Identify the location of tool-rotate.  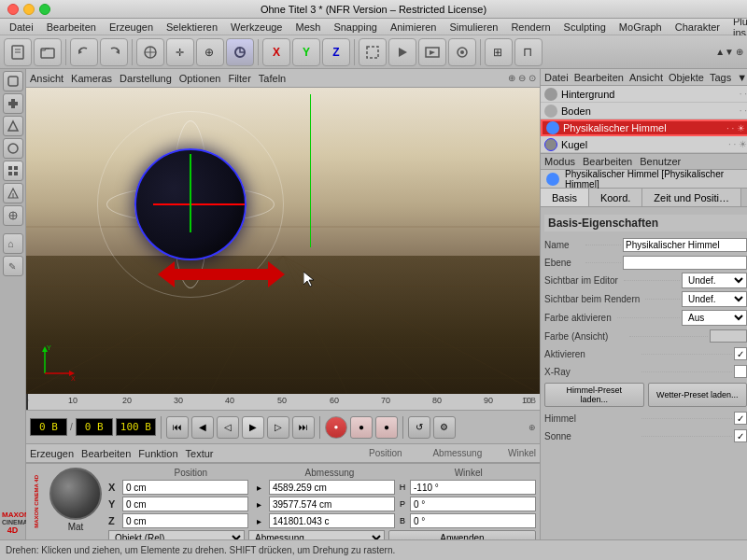
(240, 52).